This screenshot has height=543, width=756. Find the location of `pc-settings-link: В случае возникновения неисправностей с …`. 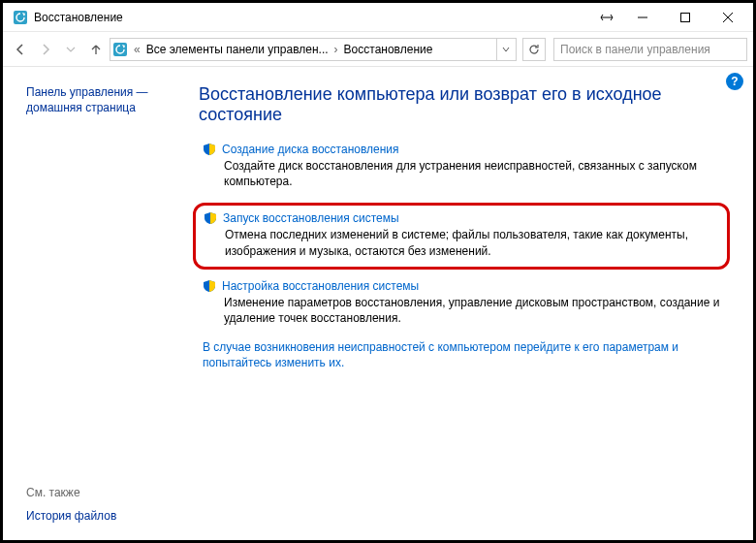

pc-settings-link: В случае возникновения неисправностей с … is located at coordinates (466, 355).